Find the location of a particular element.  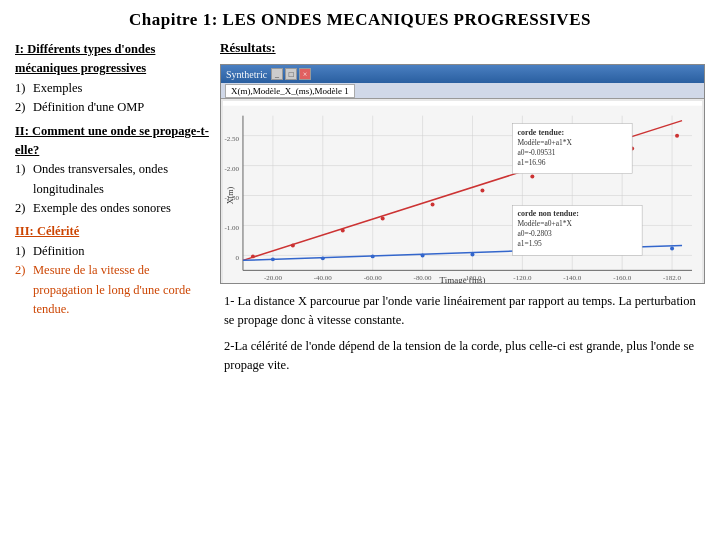

svg-text: -100.0 is located at coordinates (472, 278).